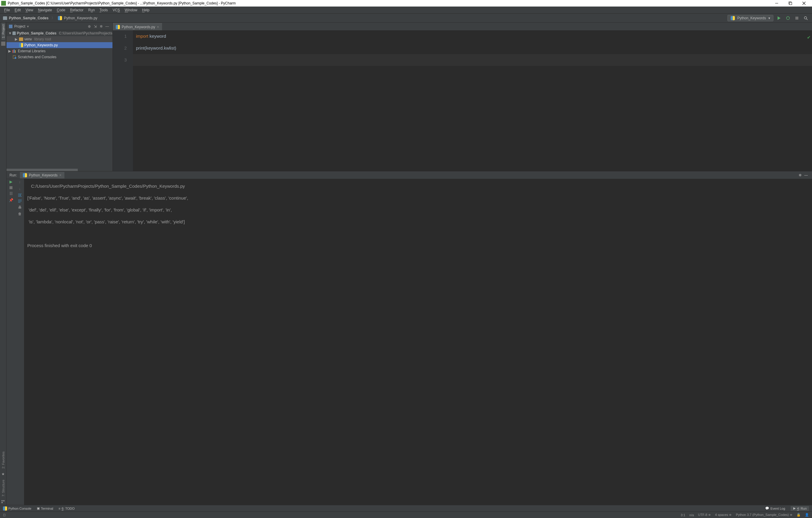 This screenshot has width=812, height=518. What do you see at coordinates (61, 10) in the screenshot?
I see `menu-code: Code` at bounding box center [61, 10].